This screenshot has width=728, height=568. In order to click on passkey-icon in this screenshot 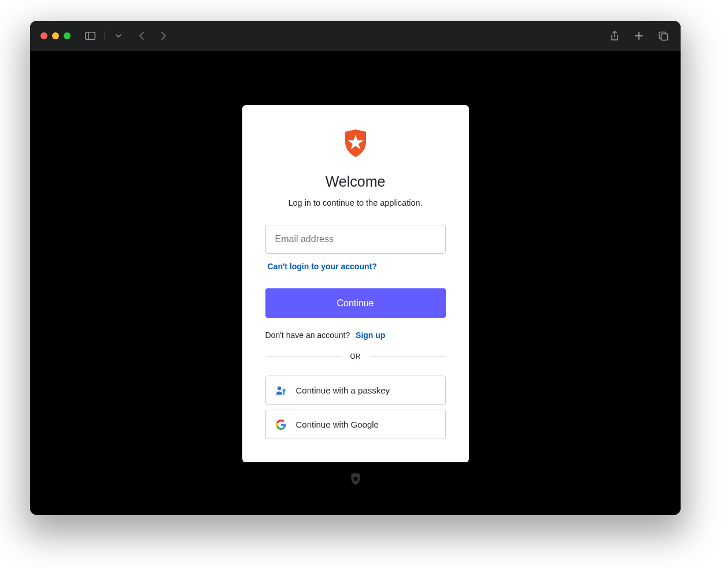, I will do `click(281, 391)`.